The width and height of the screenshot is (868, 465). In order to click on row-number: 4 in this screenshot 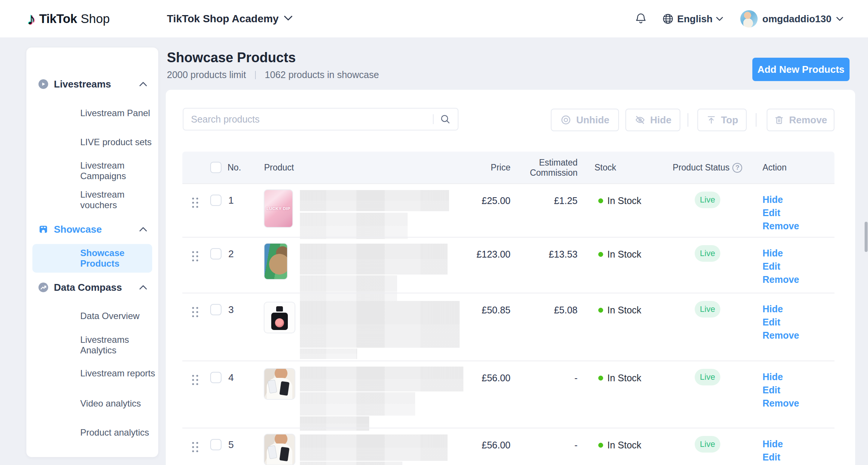, I will do `click(231, 378)`.